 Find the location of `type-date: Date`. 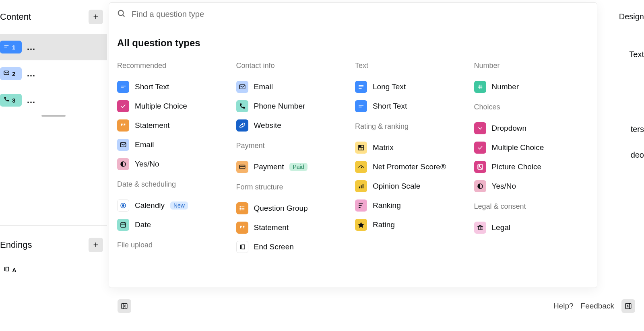

type-date: Date is located at coordinates (175, 225).